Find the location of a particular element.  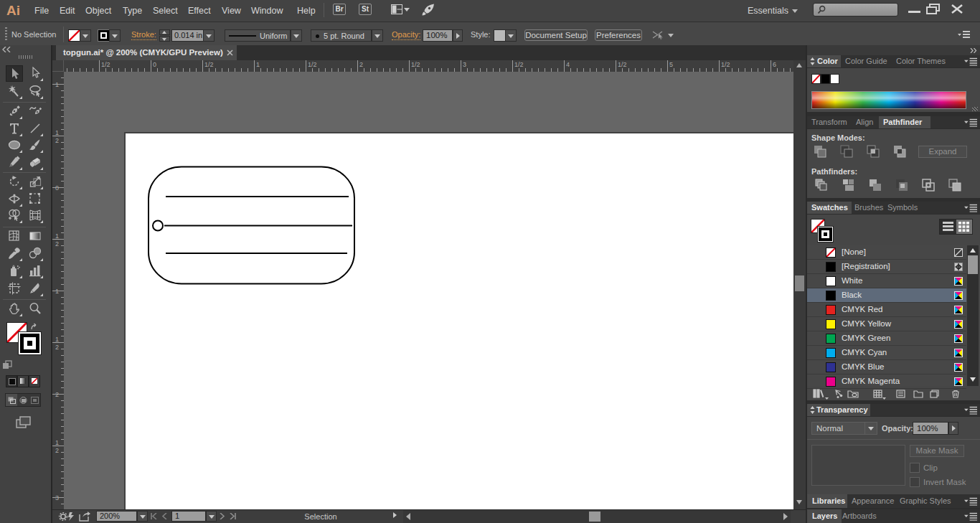

svg-text: 5 is located at coordinates (672, 65).